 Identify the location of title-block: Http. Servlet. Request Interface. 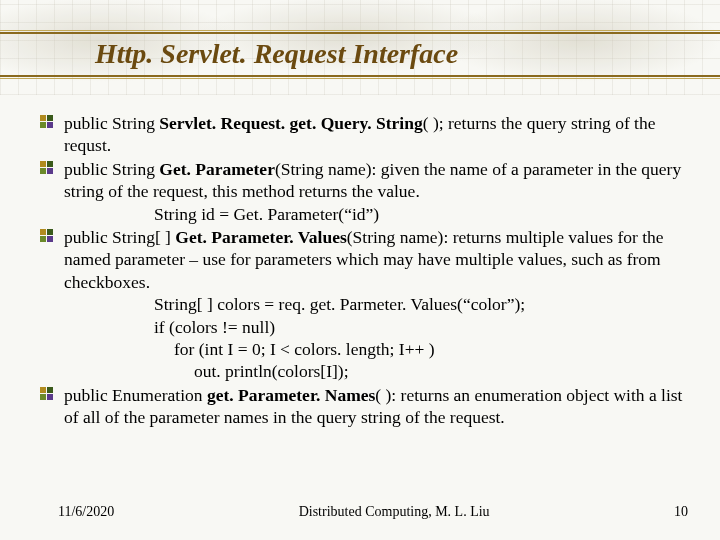
(360, 55).